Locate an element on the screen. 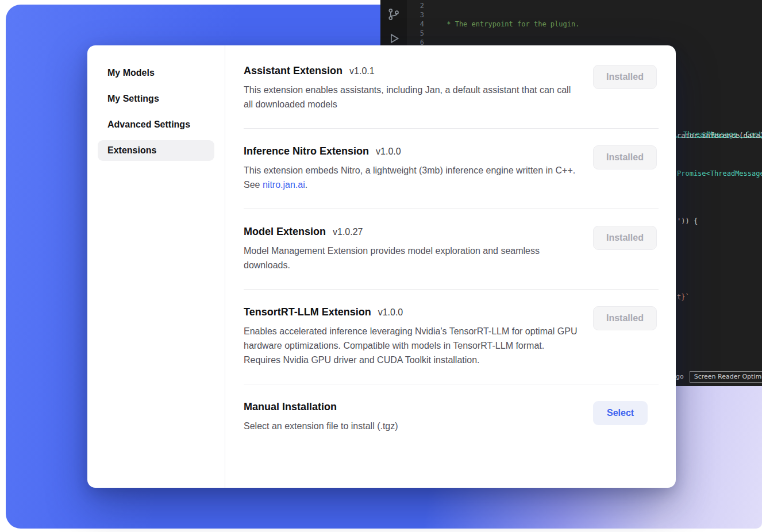 This screenshot has height=532, width=762. line-number: 4 is located at coordinates (414, 24).